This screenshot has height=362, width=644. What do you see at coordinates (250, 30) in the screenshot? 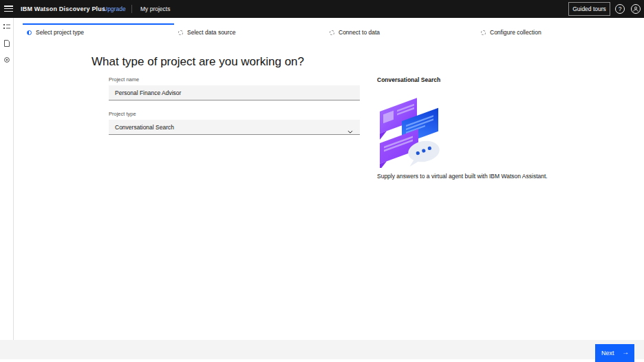
I see `progress-step-select-data-source: Select data source` at bounding box center [250, 30].